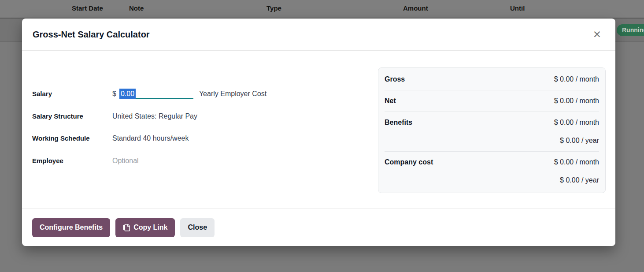  Describe the element at coordinates (110, 138) in the screenshot. I see `working-schedule-field-row: Working Schedule Standard 40 hours/week` at that location.